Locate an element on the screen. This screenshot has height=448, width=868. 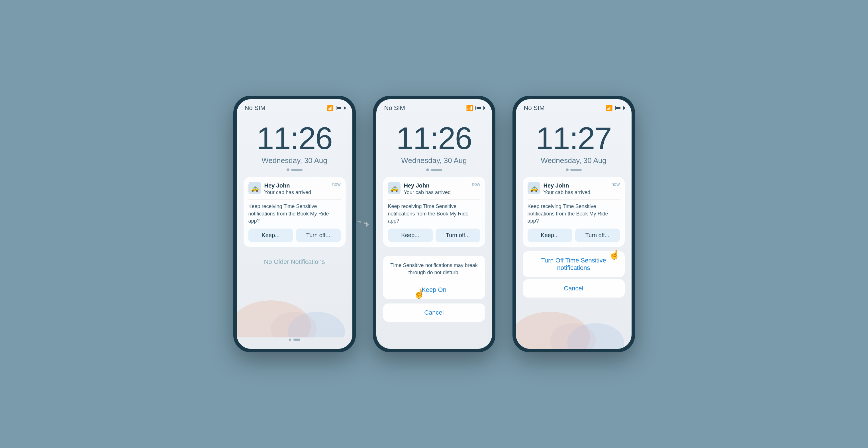
notif-buttons-1: Keep... Turn off... is located at coordinates (294, 235).